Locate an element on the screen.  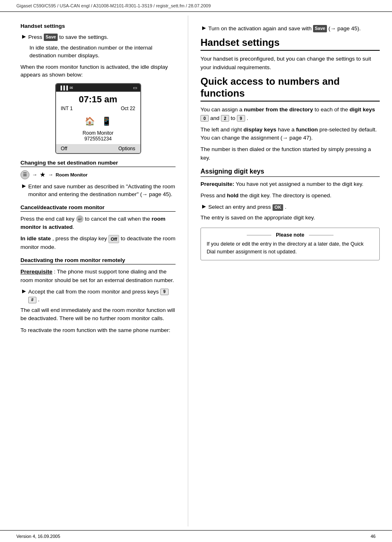
when-text: When the room monitor function is activa… is located at coordinates (98, 71).